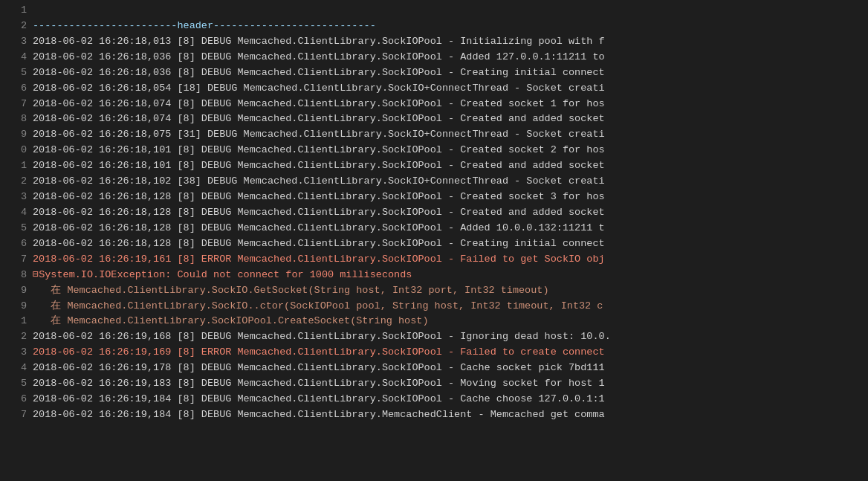 The image size is (868, 481). I want to click on log-line: 52018-06-02 16:26:19,183 [8] DEBUG Memca…, so click(434, 384).